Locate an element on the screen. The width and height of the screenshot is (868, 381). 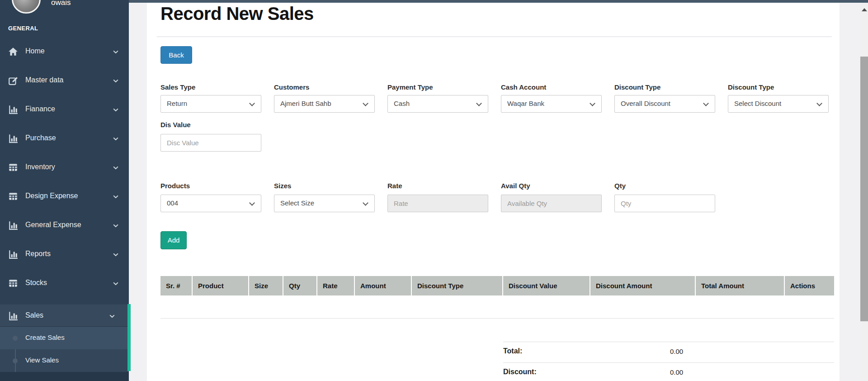
sidebar-item-purchase: Purchase is located at coordinates (64, 138).